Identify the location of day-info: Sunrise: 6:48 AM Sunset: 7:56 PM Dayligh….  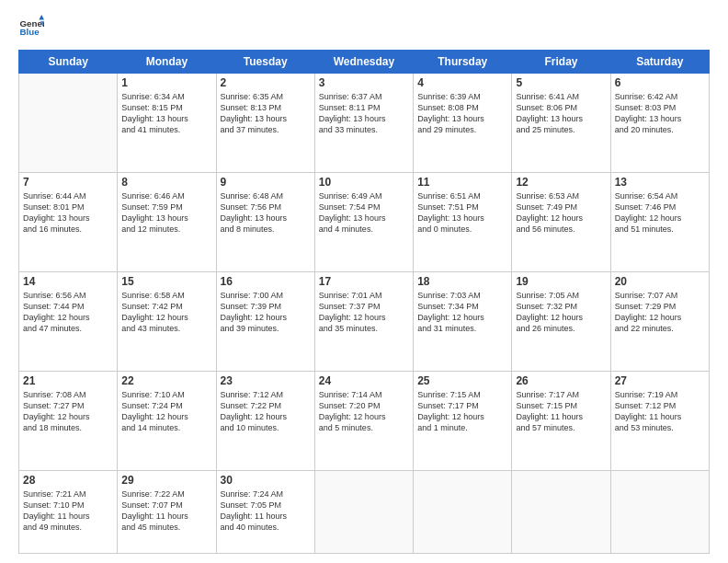
(266, 213).